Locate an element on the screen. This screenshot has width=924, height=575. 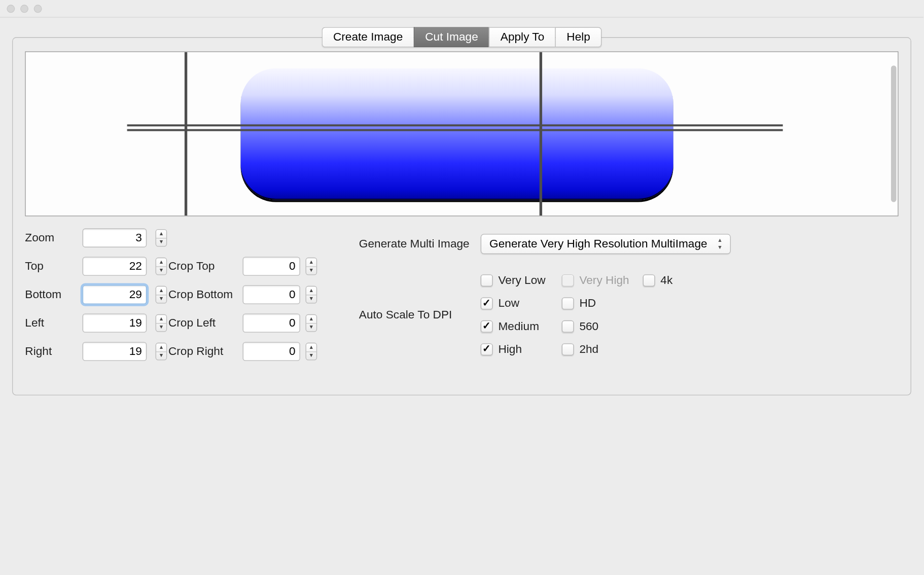
dpi-very-high: Very High is located at coordinates (602, 280).